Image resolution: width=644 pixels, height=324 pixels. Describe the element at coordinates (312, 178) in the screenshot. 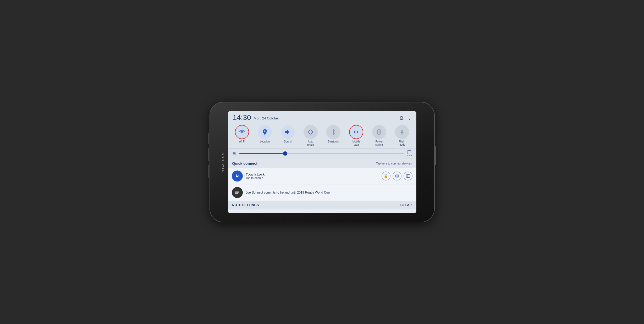

I see `touchlock-subtitle: Tap to enable` at that location.